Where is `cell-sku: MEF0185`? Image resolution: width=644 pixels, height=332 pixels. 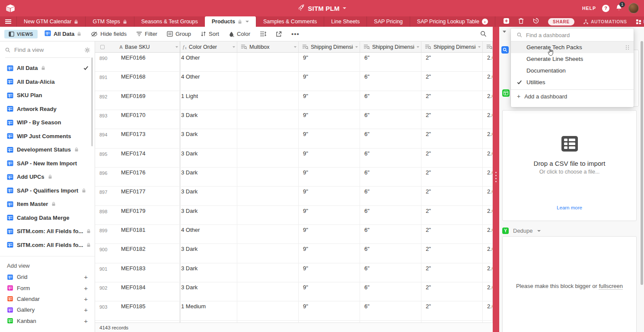 cell-sku: MEF0185 is located at coordinates (148, 311).